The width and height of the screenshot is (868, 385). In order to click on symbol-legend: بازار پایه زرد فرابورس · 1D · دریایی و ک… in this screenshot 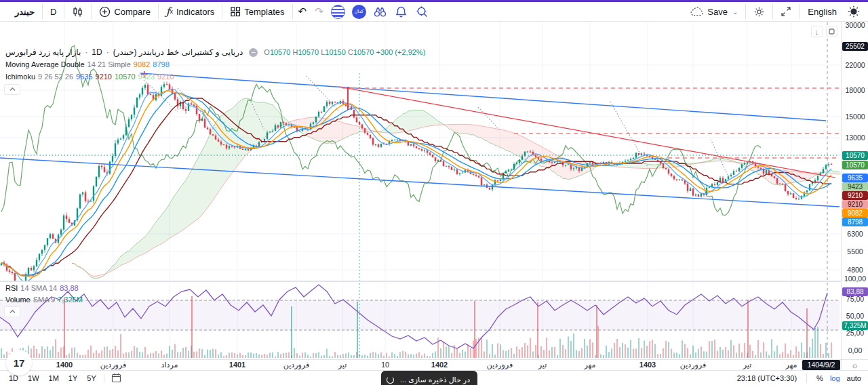, I will do `click(216, 52)`.